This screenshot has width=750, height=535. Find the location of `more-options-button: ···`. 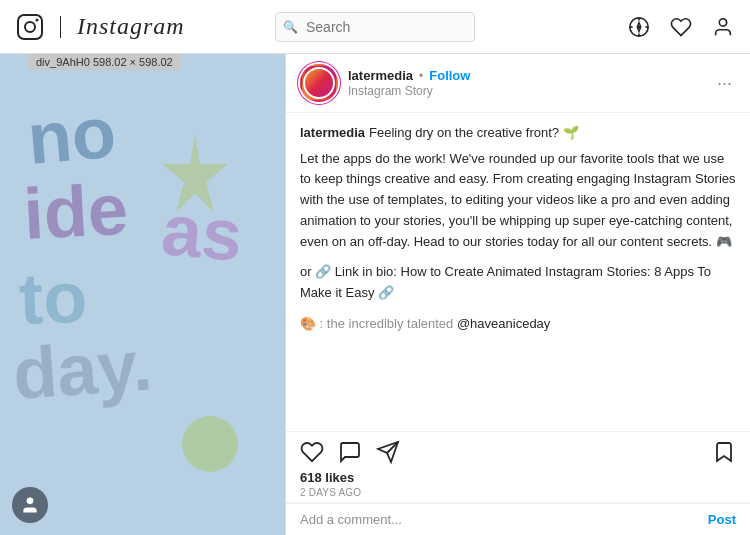

more-options-button: ··· is located at coordinates (724, 84).